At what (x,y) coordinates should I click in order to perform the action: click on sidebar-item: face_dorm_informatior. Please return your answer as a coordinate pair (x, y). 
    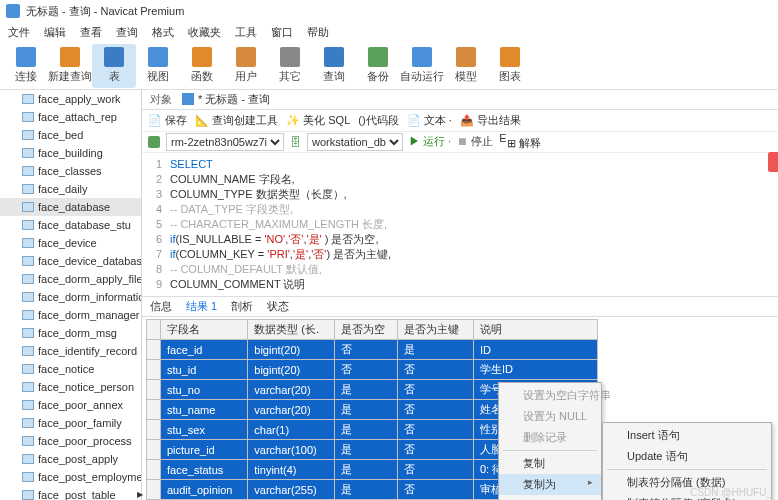
    Looking at the image, I should click on (70, 297).